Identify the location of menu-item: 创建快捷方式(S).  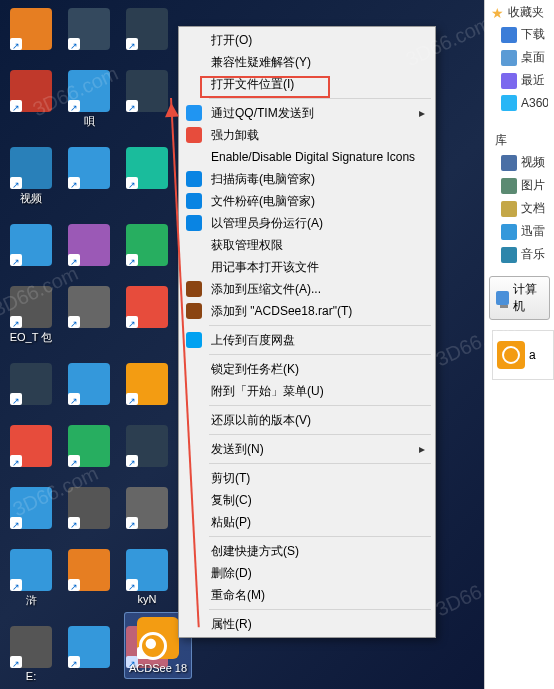
(307, 551).